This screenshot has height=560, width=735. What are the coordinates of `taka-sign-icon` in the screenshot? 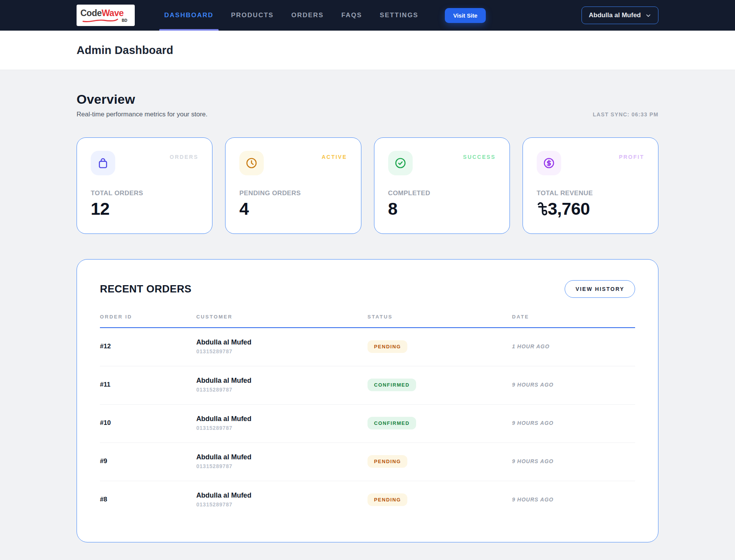 It's located at (542, 209).